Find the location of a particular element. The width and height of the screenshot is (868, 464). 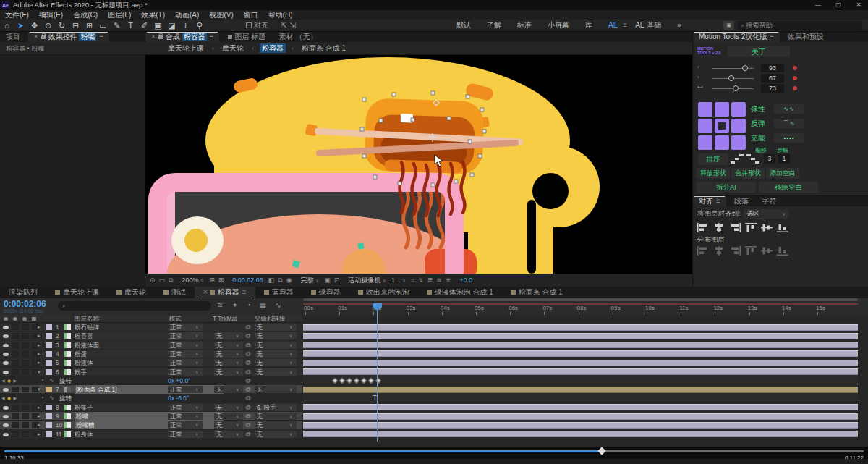

拆分AI-button: 拆分AI is located at coordinates (726, 187).